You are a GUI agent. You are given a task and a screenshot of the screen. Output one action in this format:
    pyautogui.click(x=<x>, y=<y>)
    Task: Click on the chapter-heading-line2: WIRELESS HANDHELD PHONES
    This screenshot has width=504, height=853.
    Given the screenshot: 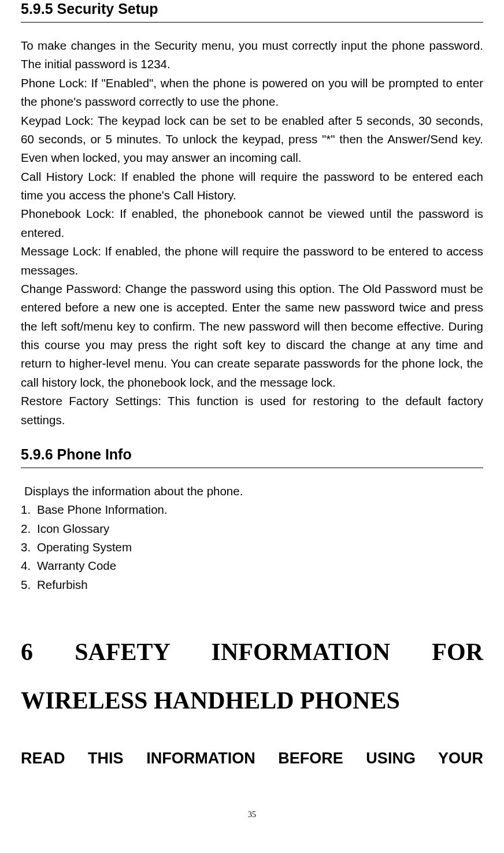 What is the action you would take?
    pyautogui.click(x=252, y=700)
    